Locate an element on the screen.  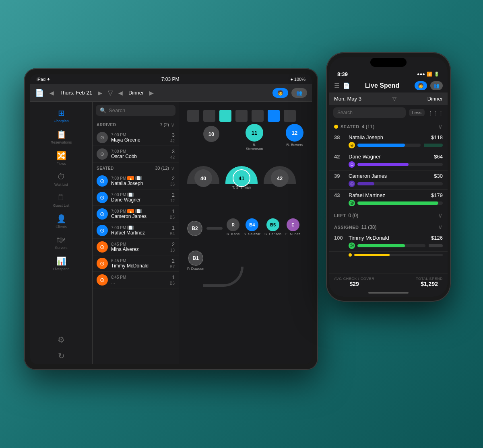
phone-btn-1: 🧑 is located at coordinates (421, 86).